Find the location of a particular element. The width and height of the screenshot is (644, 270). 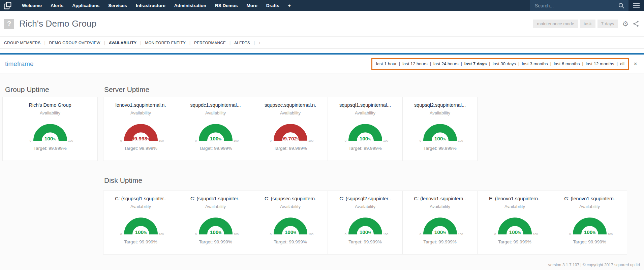

section-title: Disk Uptime is located at coordinates (374, 180).